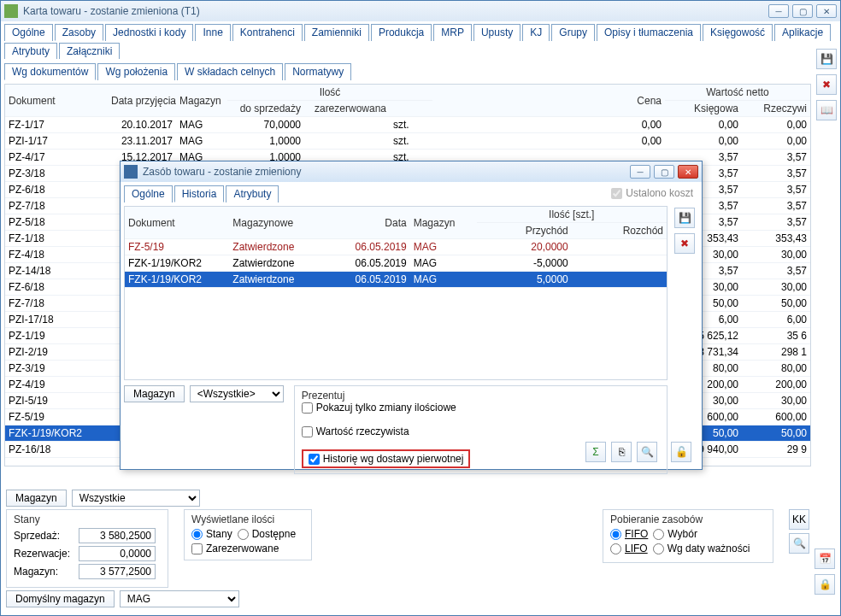  I want to click on dcol-magazynowe: Magazynowe, so click(281, 223).